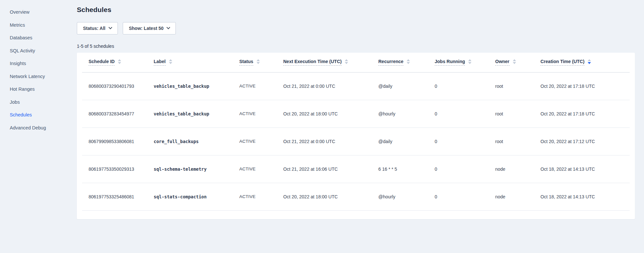 Image resolution: width=644 pixels, height=253 pixels. What do you see at coordinates (356, 46) in the screenshot?
I see `results-summary: 1-5 of 5 schedules` at bounding box center [356, 46].